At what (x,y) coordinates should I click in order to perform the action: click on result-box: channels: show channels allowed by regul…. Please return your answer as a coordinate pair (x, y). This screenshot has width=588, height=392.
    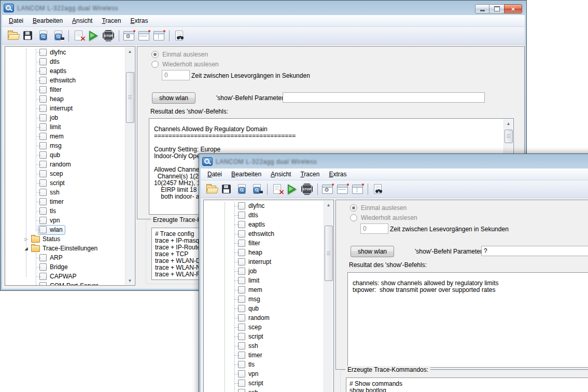
    Looking at the image, I should click on (468, 320).